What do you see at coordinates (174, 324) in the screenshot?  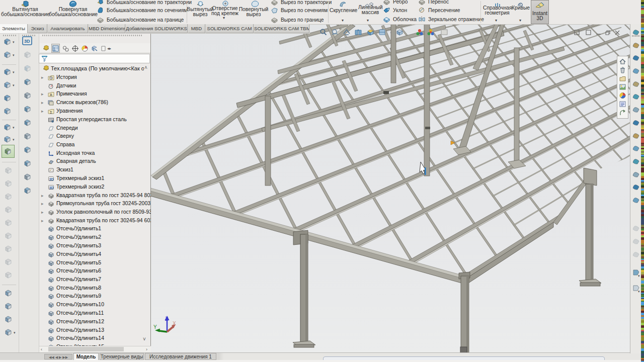 I see `svg-text: X` at bounding box center [174, 324].